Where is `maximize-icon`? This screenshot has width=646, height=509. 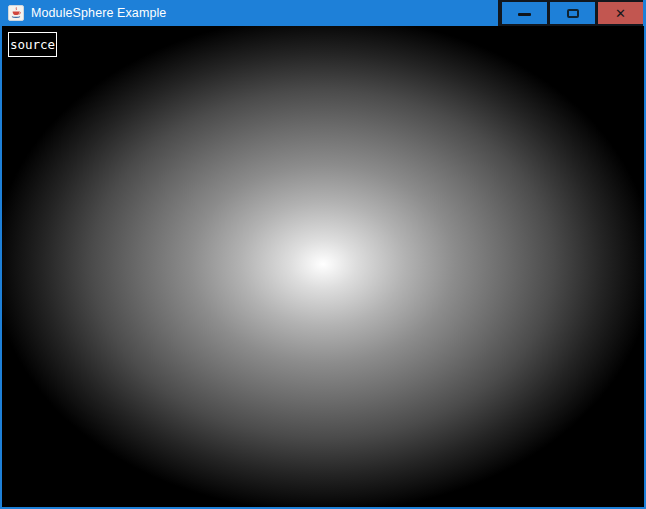 maximize-icon is located at coordinates (573, 14).